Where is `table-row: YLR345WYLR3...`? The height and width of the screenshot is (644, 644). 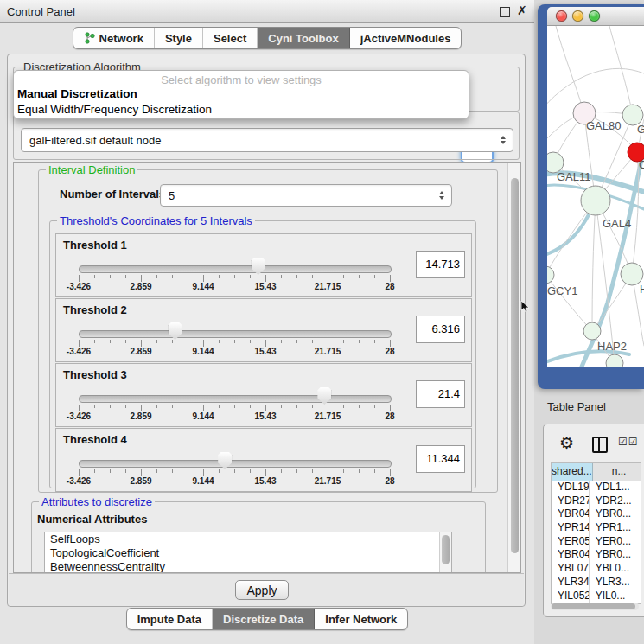 table-row: YLR345WYLR3... is located at coordinates (596, 583).